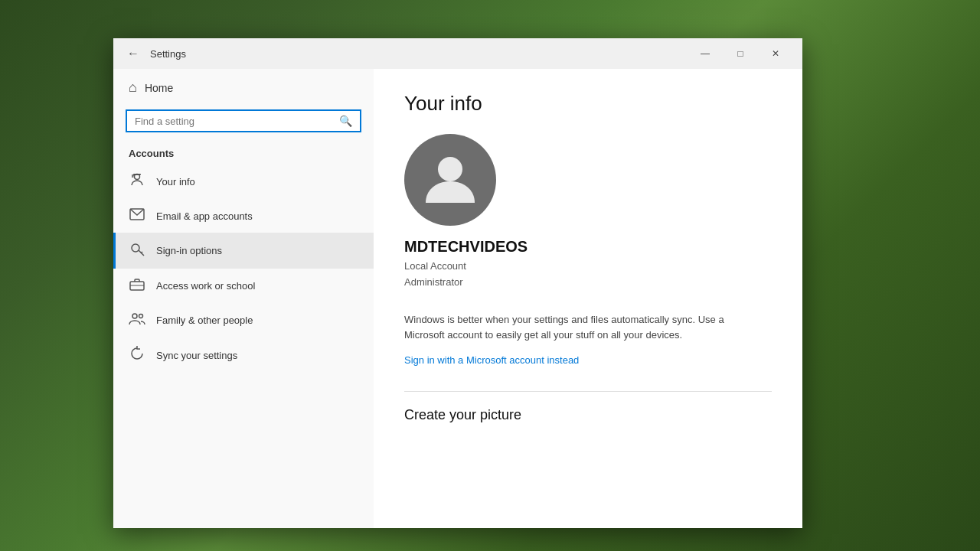  I want to click on search-input, so click(237, 121).